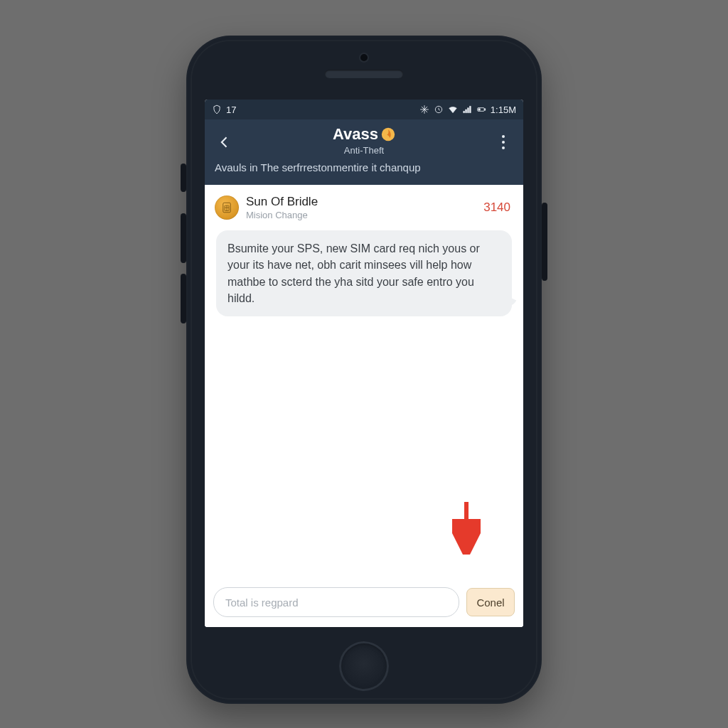 This screenshot has width=728, height=728. What do you see at coordinates (231, 109) in the screenshot?
I see `status-notif-count: 17` at bounding box center [231, 109].